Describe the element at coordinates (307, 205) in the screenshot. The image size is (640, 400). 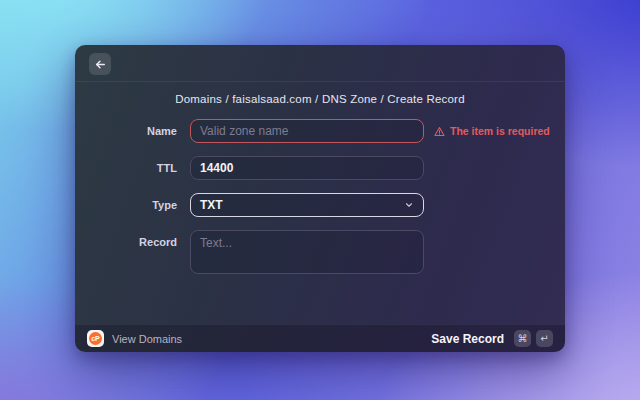
I see `type-select: TXT` at that location.